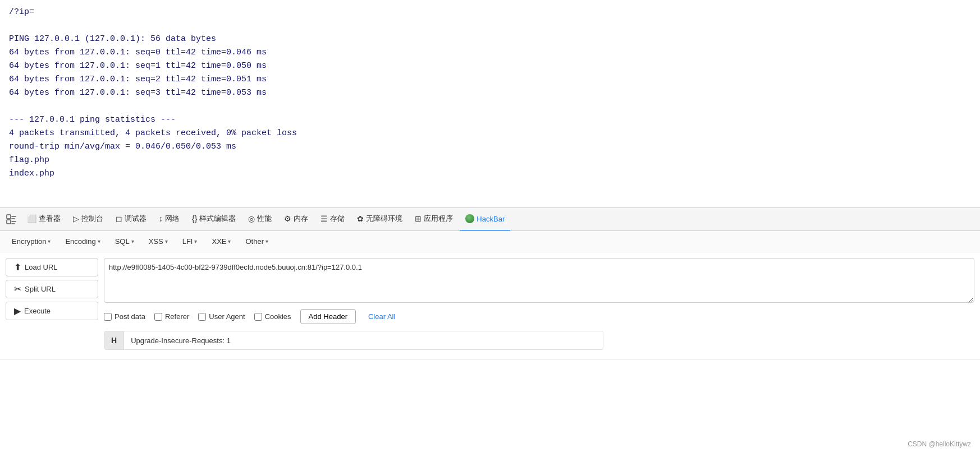  Describe the element at coordinates (491, 219) in the screenshot. I see `hackbar-tab-label: HackBar` at that location.